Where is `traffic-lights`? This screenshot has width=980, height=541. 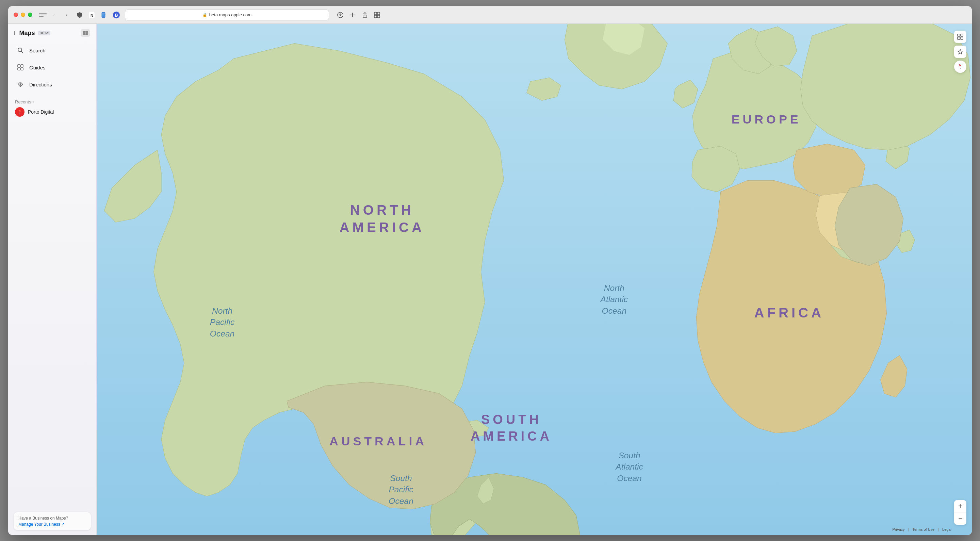 traffic-lights is located at coordinates (23, 15).